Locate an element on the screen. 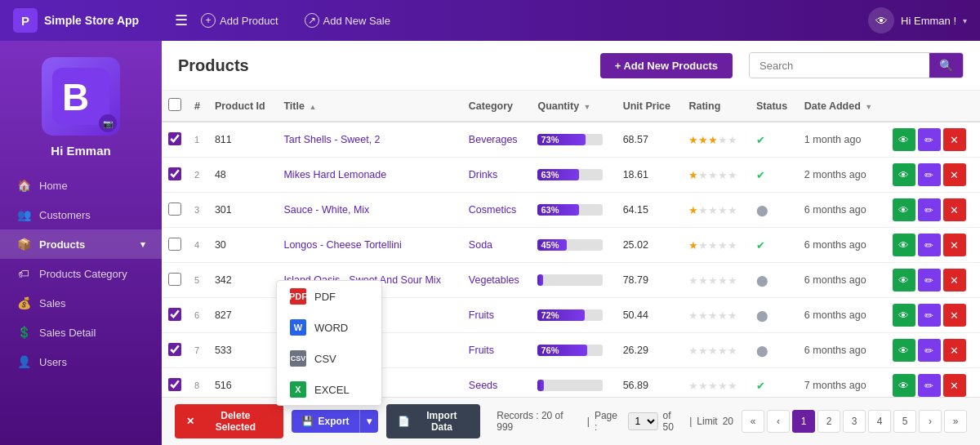  pg-prev-button: ‹ is located at coordinates (778, 421).